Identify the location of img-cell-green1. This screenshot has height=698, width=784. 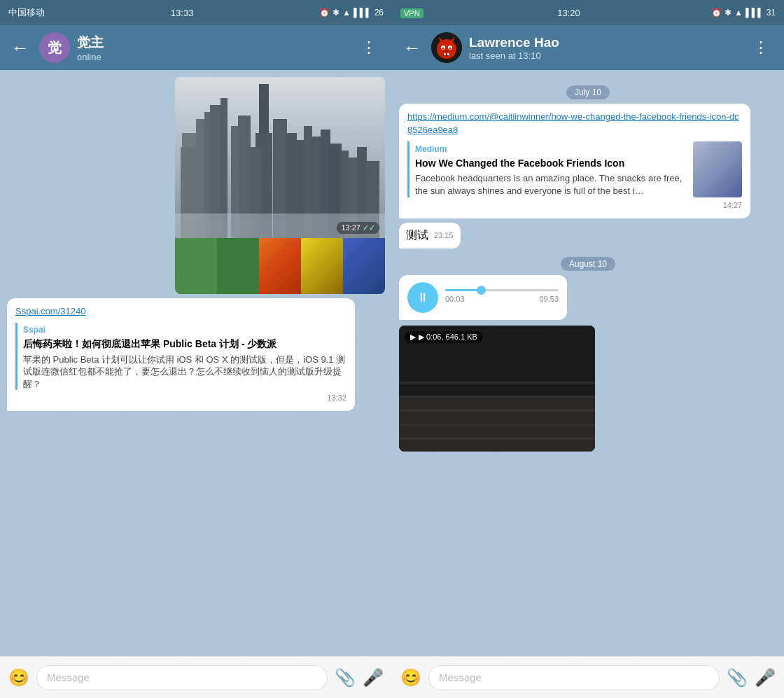
(196, 266).